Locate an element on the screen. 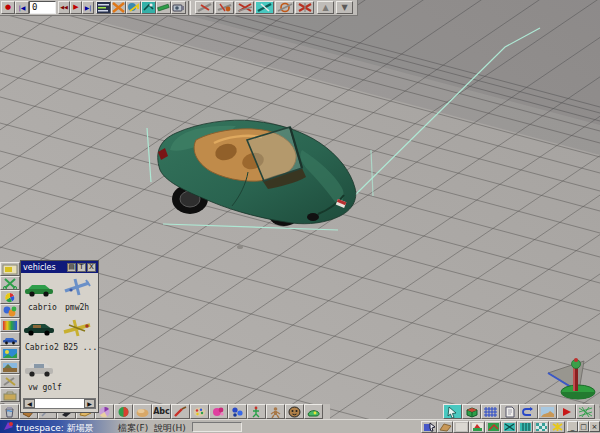 The width and height of the screenshot is (600, 433). menu-help: 說明(H) is located at coordinates (170, 428).